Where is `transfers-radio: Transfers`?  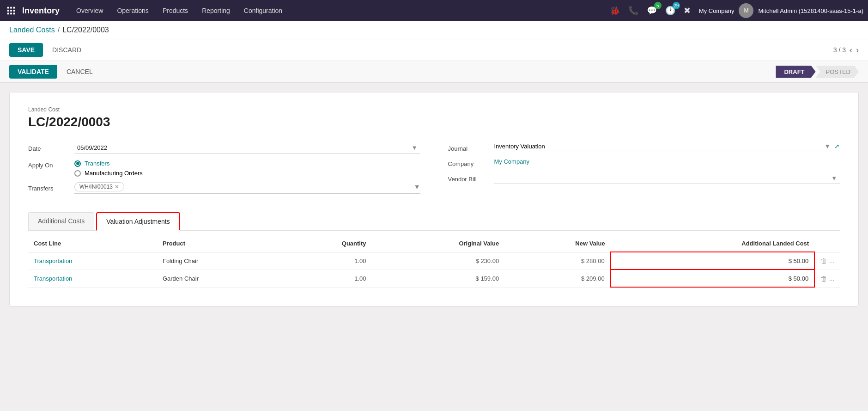 transfers-radio: Transfers is located at coordinates (109, 164).